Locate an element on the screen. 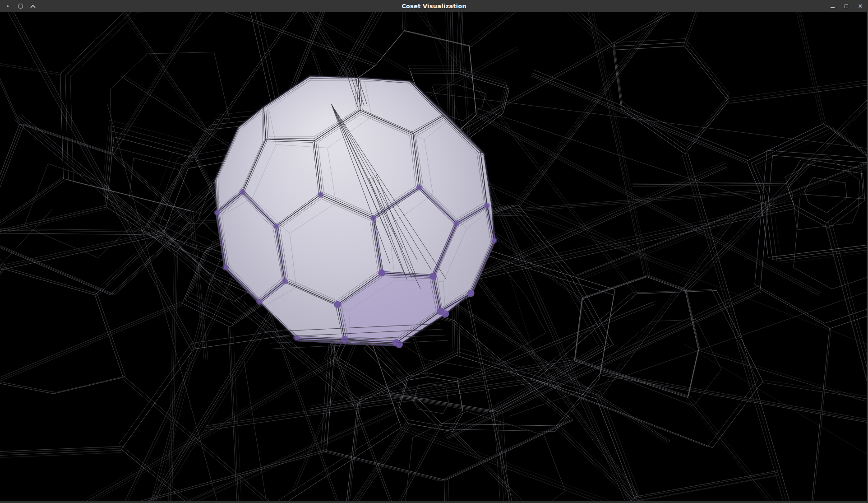 This screenshot has height=503, width=868. window-border-bottom is located at coordinates (434, 502).